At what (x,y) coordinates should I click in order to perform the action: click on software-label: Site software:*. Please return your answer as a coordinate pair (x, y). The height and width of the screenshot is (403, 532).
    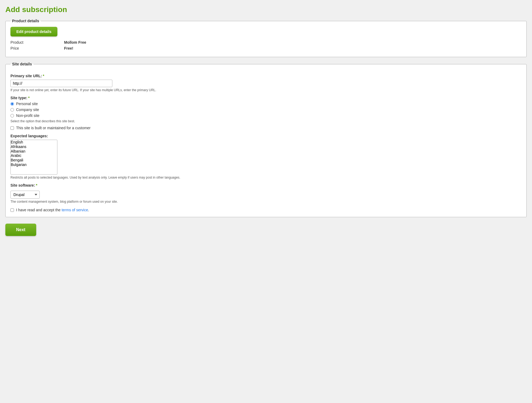
    Looking at the image, I should click on (266, 185).